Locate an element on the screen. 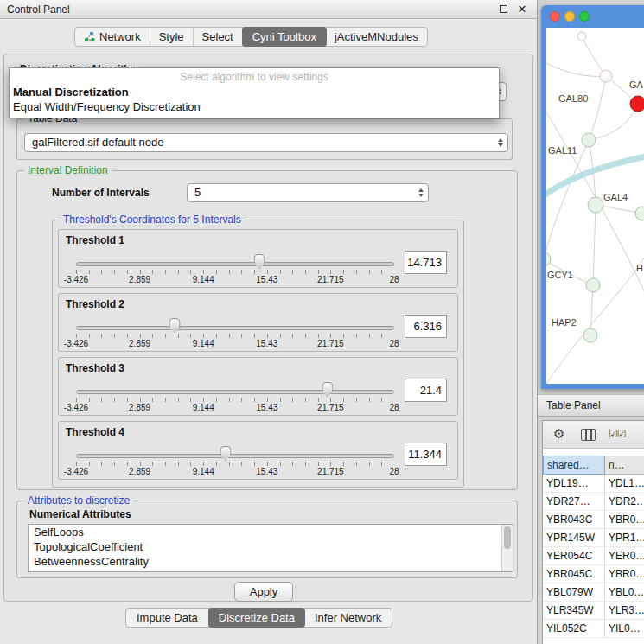 Image resolution: width=644 pixels, height=644 pixels. table-rows: YDL19…YDL1…YDR27…YDR2…YBR043CYBR0…YPR145… is located at coordinates (593, 557).